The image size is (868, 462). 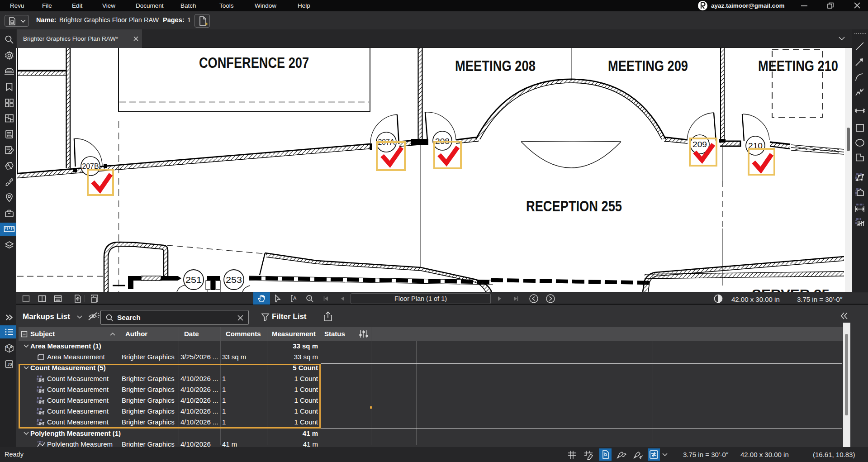 I want to click on svg-text: 209, so click(x=700, y=145).